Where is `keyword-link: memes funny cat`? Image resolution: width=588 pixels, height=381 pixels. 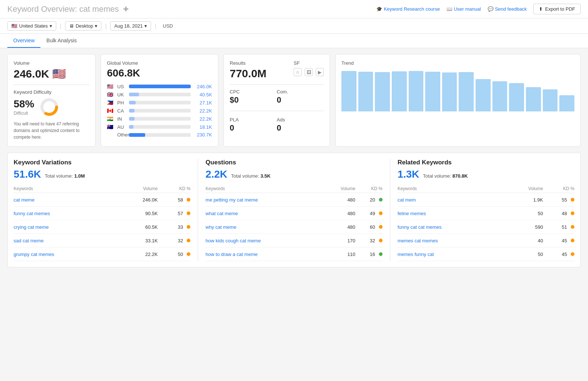
keyword-link: memes funny cat is located at coordinates (416, 254).